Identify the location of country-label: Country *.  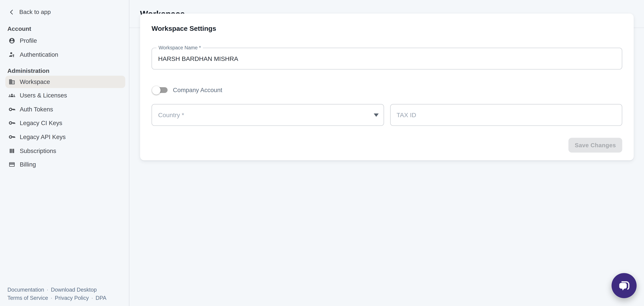
(168, 115).